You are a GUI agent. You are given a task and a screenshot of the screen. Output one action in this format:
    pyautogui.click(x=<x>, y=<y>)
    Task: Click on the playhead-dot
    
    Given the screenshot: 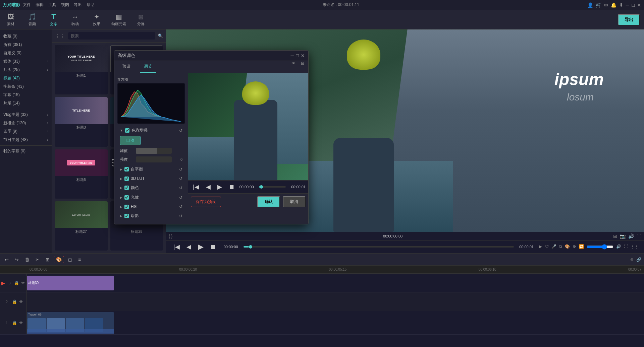 What is the action you would take?
    pyautogui.click(x=251, y=247)
    